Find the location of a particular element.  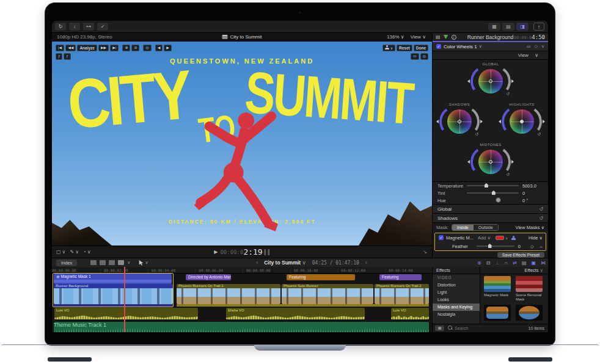

audio-meter-left is located at coordinates (265, 252).